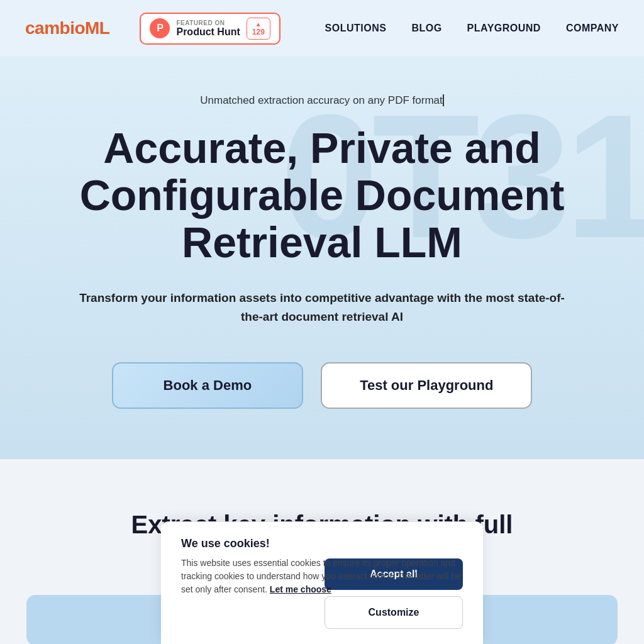  I want to click on nav-solutions: SOLUTIONS, so click(356, 28).